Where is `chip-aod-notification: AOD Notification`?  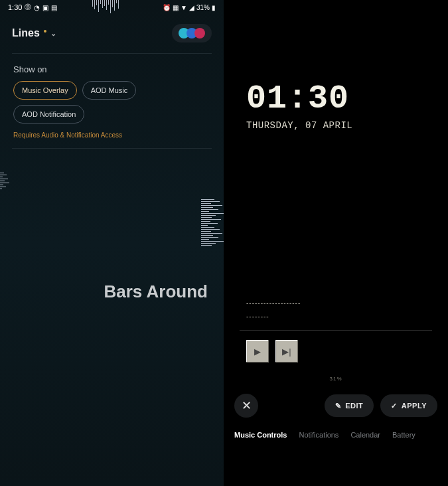
chip-aod-notification: AOD Notification is located at coordinates (49, 114).